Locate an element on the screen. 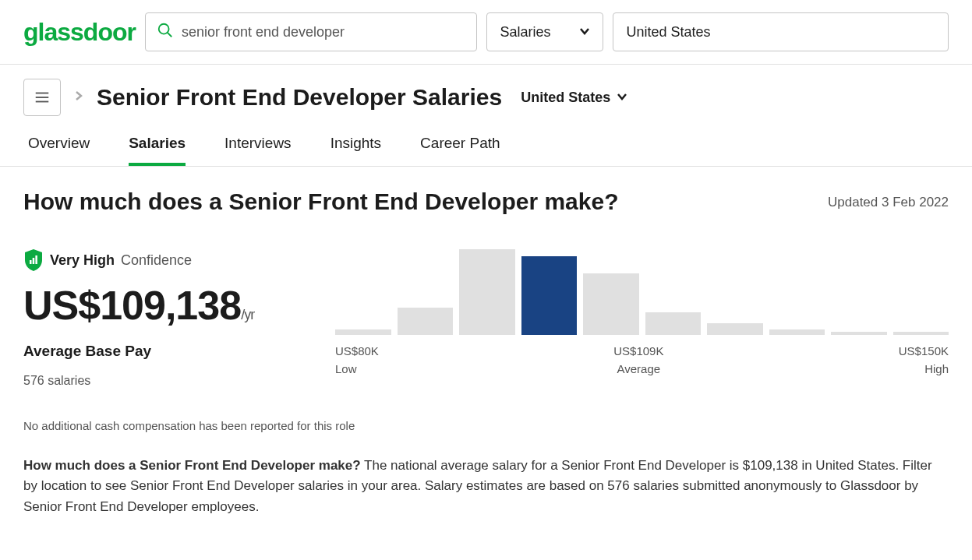 The image size is (972, 560). hamburger-icon is located at coordinates (42, 97).